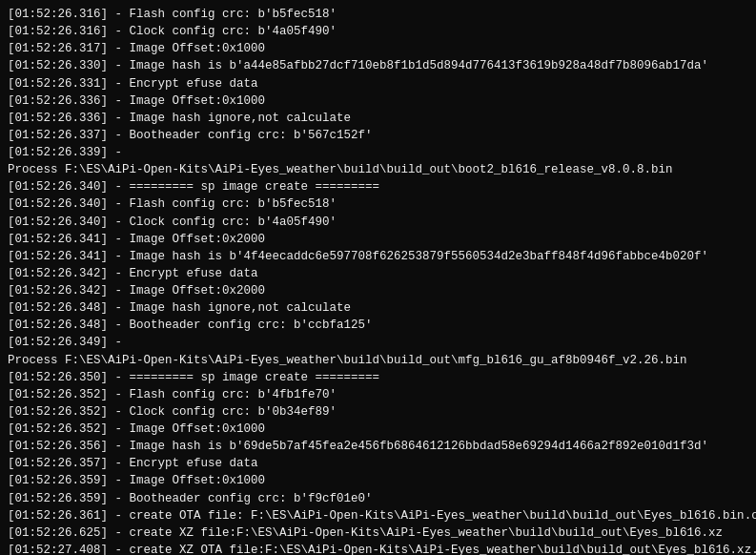  I want to click on terminal-line: [01:52:26.352] - Clock config crc: b'0b3…, so click(378, 412).